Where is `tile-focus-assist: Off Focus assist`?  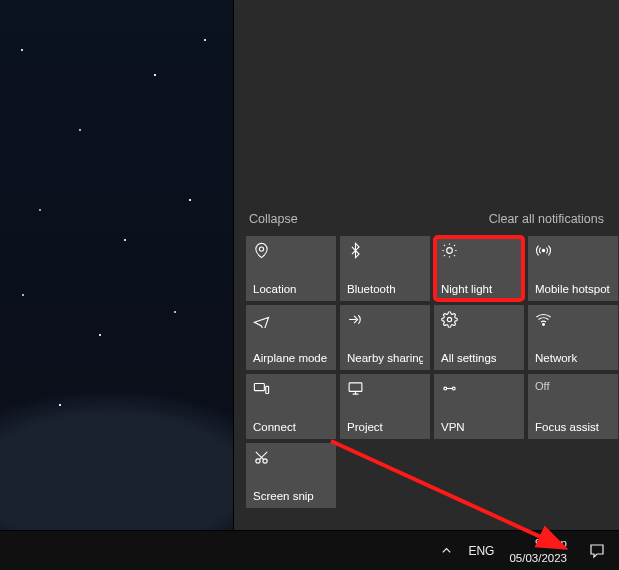
tile-focus-assist: Off Focus assist is located at coordinates (573, 406).